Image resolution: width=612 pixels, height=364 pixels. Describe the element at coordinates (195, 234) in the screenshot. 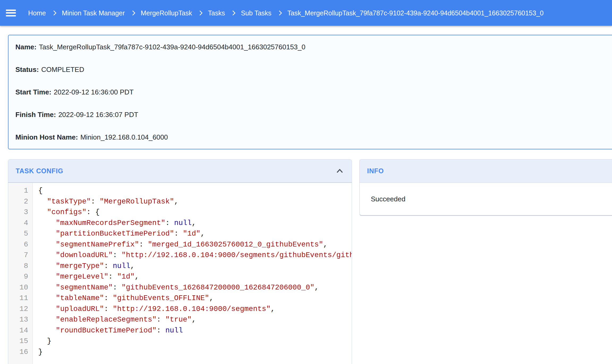

I see `code-line: "partitionBucketTimePeriod": "1d",` at that location.